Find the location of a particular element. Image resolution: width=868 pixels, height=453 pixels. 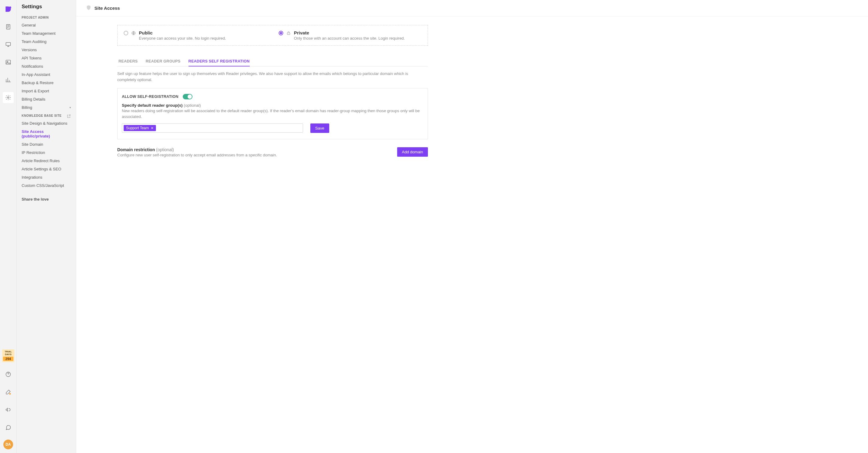

nav-billing-details: Billing Details is located at coordinates (46, 99).